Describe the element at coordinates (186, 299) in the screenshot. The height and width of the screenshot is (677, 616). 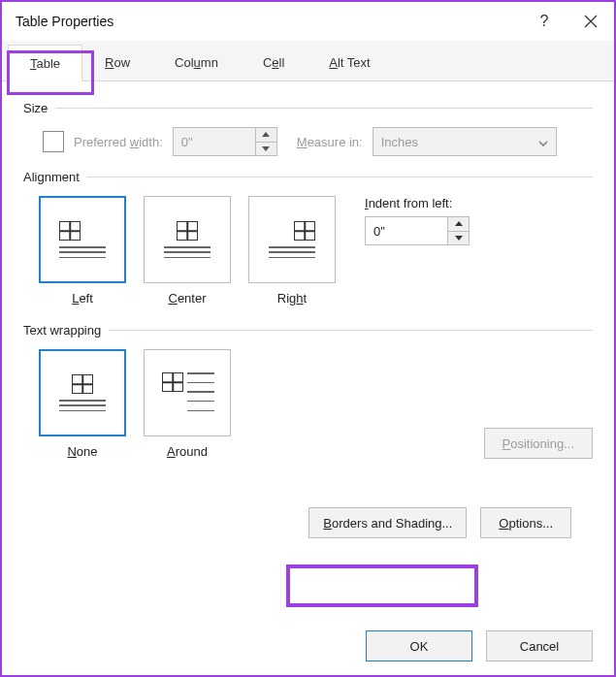
I see `align-center-label: Center` at that location.